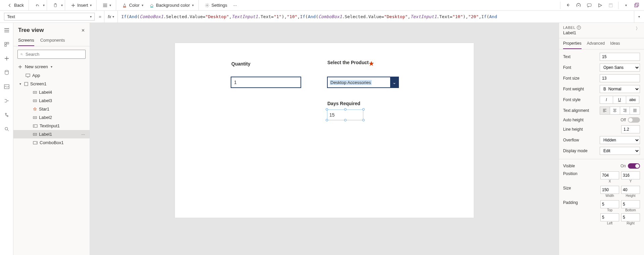  Describe the element at coordinates (52, 142) in the screenshot. I see `tree-node-combobox1: ComboBox1` at that location.